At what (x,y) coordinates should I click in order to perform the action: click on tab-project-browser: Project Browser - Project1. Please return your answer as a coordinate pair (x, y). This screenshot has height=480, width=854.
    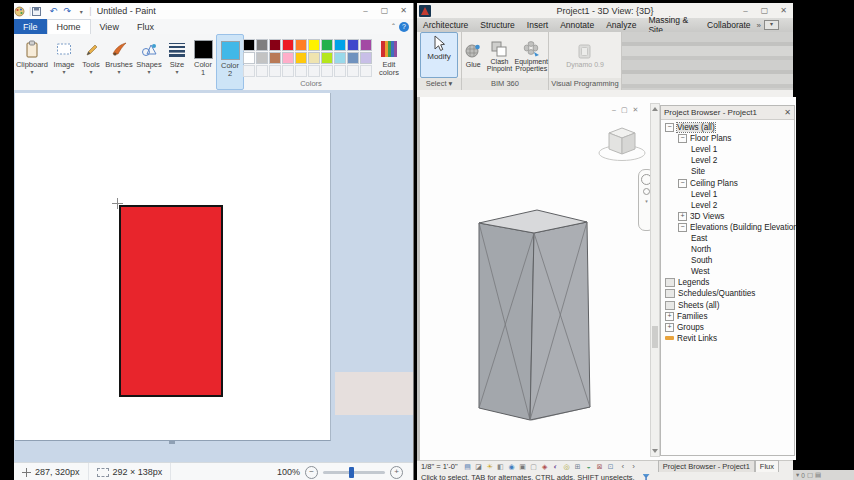
    Looking at the image, I should click on (706, 466).